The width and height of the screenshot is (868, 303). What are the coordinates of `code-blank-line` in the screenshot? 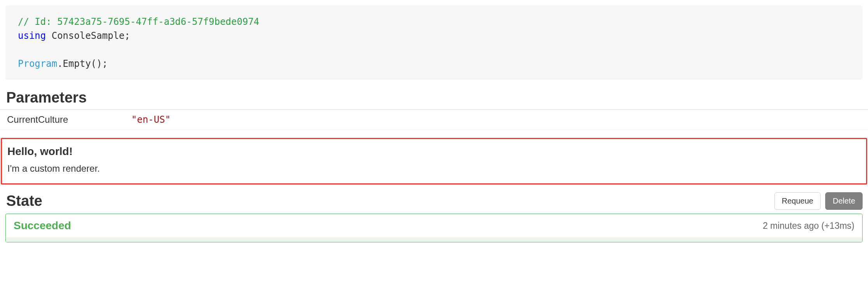 It's located at (434, 50).